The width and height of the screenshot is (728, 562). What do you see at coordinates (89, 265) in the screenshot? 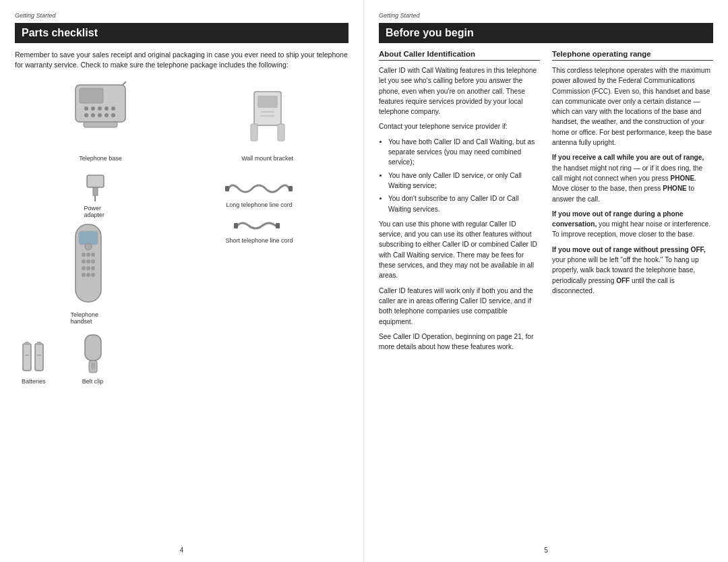
I see `handset-img` at bounding box center [89, 265].